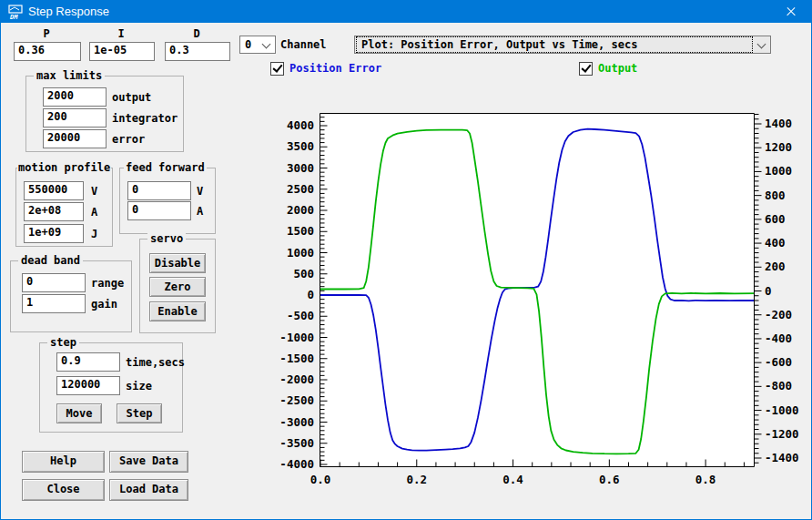 This screenshot has height=520, width=812. What do you see at coordinates (790, 12) in the screenshot?
I see `close-icon` at bounding box center [790, 12].